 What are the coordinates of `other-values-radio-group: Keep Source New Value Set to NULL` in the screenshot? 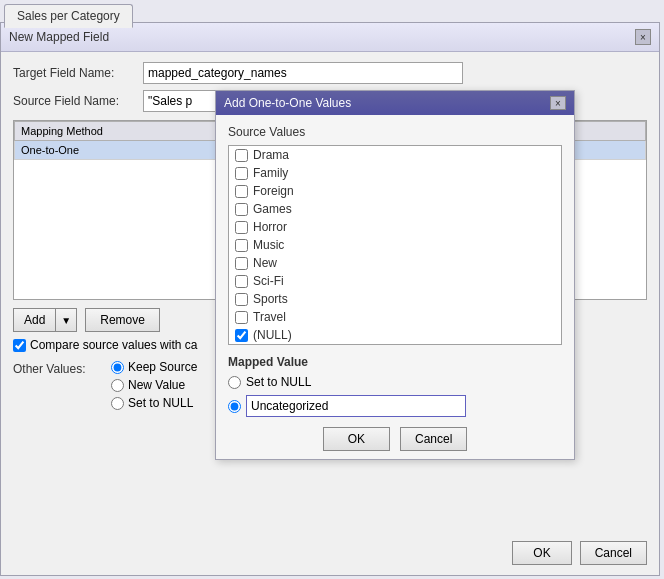 It's located at (154, 385).